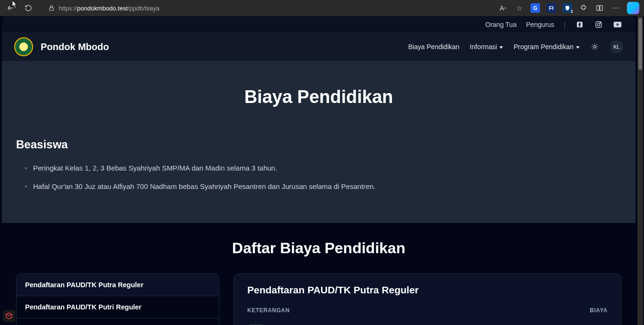  I want to click on fi-extension-icon: FI, so click(551, 8).